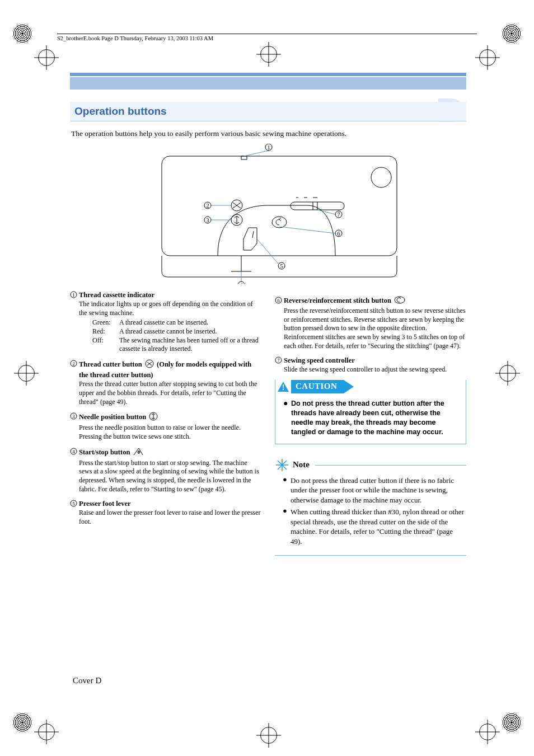 The width and height of the screenshot is (534, 756). What do you see at coordinates (166, 513) in the screenshot?
I see `item-5: 5 Presser foot lever Raise and lower the…` at bounding box center [166, 513].